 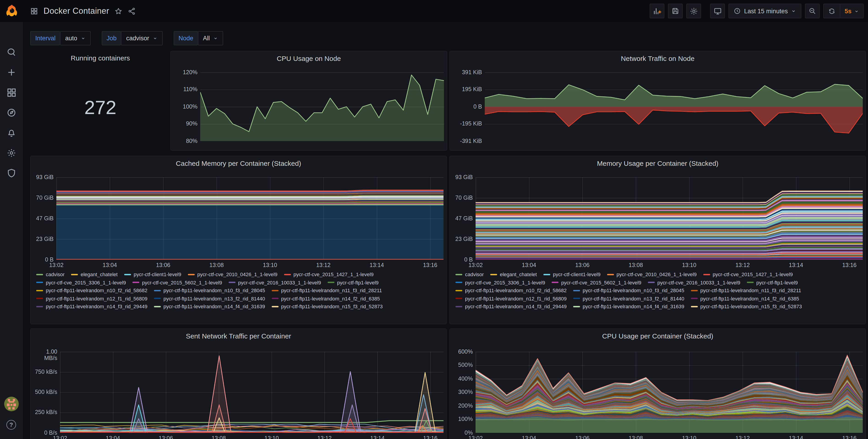 What do you see at coordinates (765, 11) in the screenshot?
I see `time-range-picker: Last 15 minutes` at bounding box center [765, 11].